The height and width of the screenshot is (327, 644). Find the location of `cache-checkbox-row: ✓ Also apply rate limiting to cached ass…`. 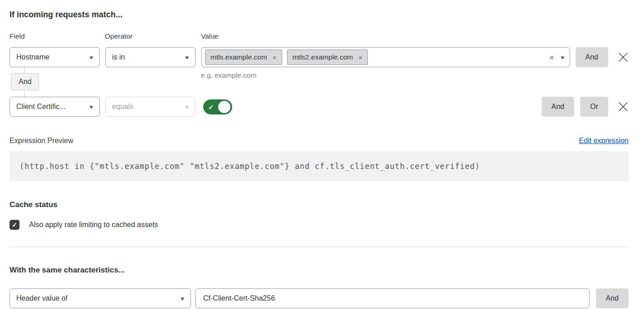

cache-checkbox-row: ✓ Also apply rate limiting to cached ass… is located at coordinates (319, 225).